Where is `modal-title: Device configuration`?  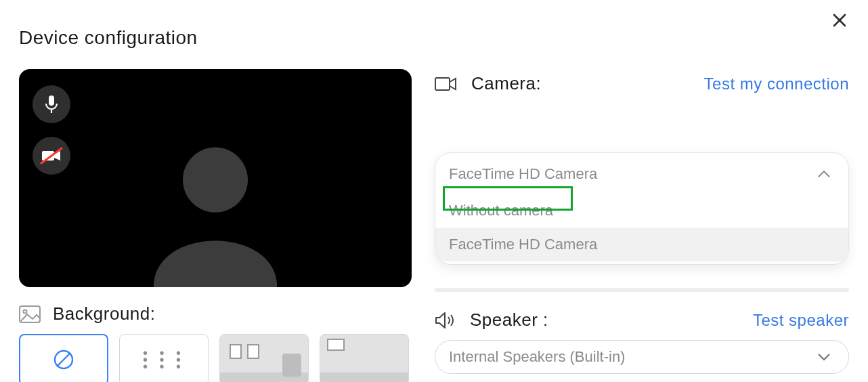 modal-title: Device configuration is located at coordinates (434, 38).